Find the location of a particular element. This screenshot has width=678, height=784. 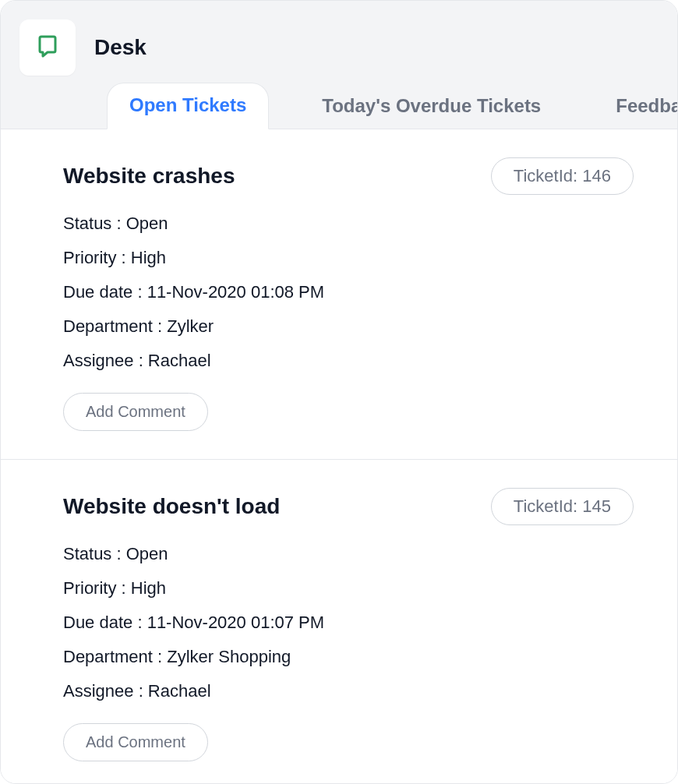

app-title: Desk is located at coordinates (120, 48).